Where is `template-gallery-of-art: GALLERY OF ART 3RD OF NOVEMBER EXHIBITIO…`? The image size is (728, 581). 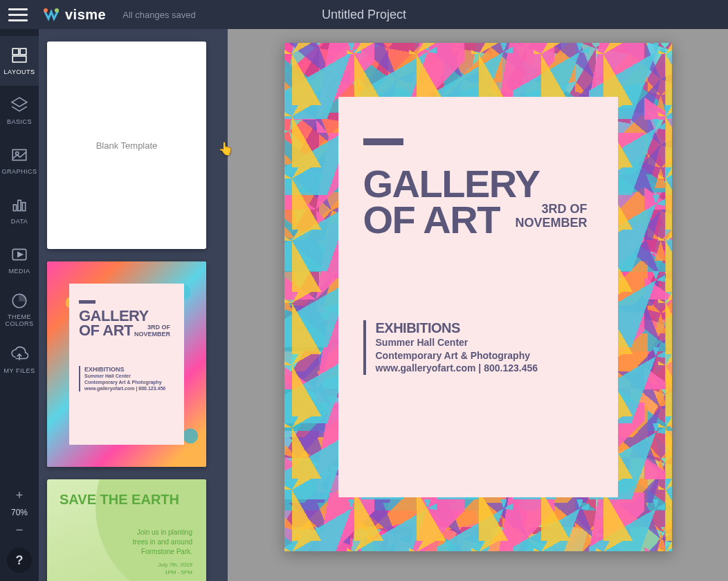
template-gallery-of-art: GALLERY OF ART 3RD OF NOVEMBER EXHIBITIO… is located at coordinates (127, 364).